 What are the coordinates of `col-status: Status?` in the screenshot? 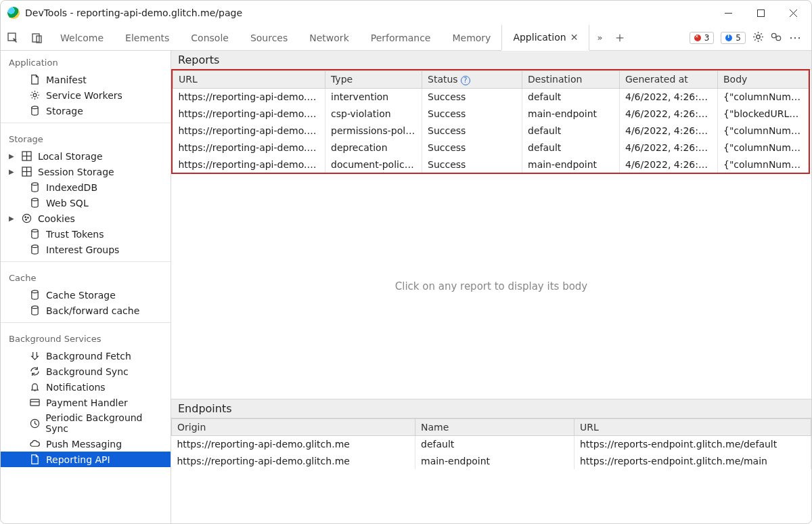 It's located at (472, 80).